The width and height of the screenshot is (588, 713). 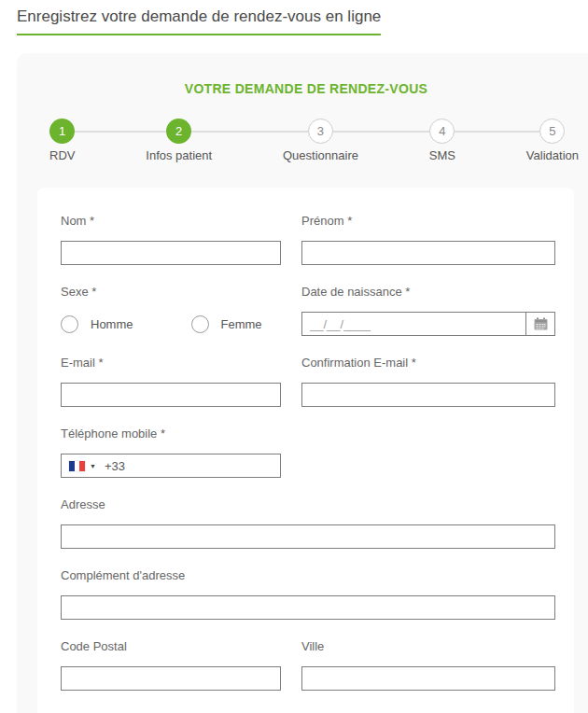 I want to click on field-address: Adresse, so click(x=308, y=523).